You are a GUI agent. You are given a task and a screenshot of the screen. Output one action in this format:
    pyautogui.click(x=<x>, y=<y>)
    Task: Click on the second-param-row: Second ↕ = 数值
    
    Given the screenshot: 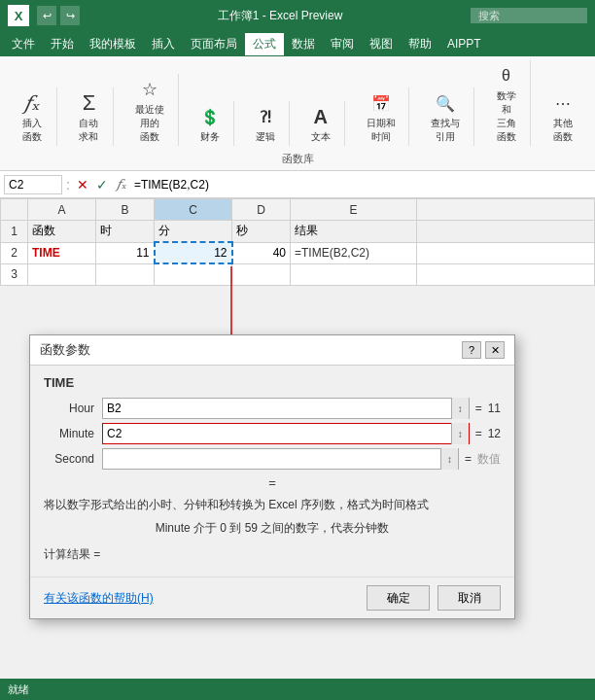 What is the action you would take?
    pyautogui.click(x=272, y=459)
    